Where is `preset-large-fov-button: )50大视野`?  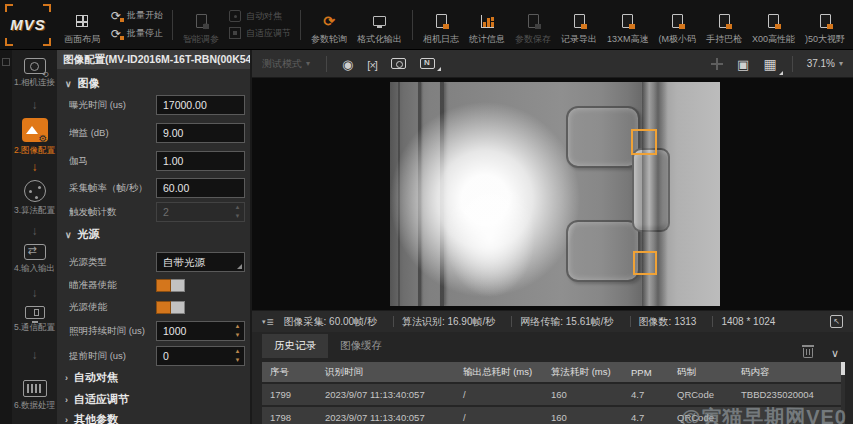 preset-large-fov-button: )50大视野 is located at coordinates (825, 25).